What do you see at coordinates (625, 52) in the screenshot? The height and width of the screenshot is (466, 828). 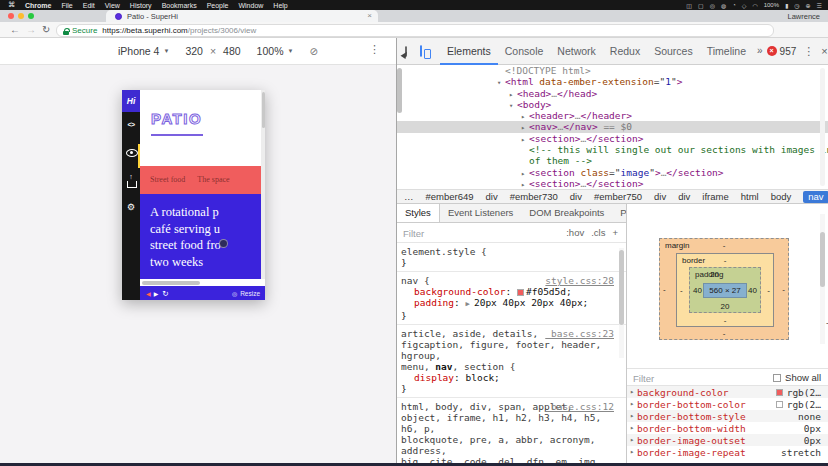 I see `tab-redux: Redux` at bounding box center [625, 52].